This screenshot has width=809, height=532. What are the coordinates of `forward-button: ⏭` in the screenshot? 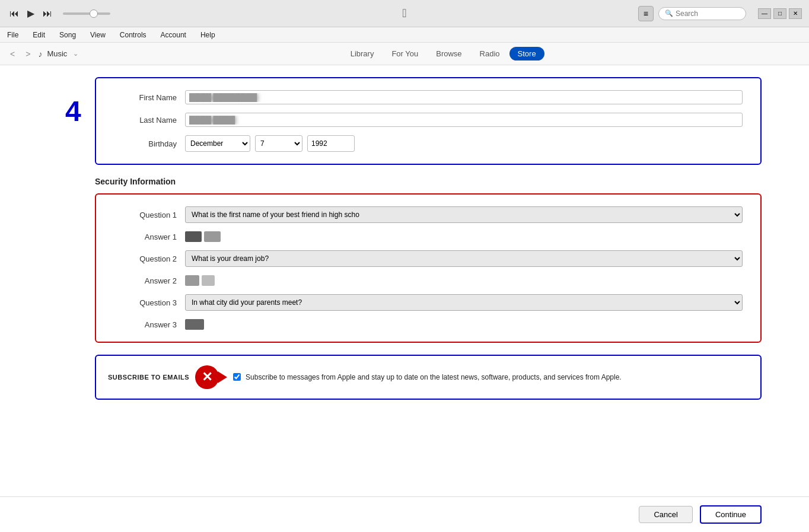 It's located at (47, 14).